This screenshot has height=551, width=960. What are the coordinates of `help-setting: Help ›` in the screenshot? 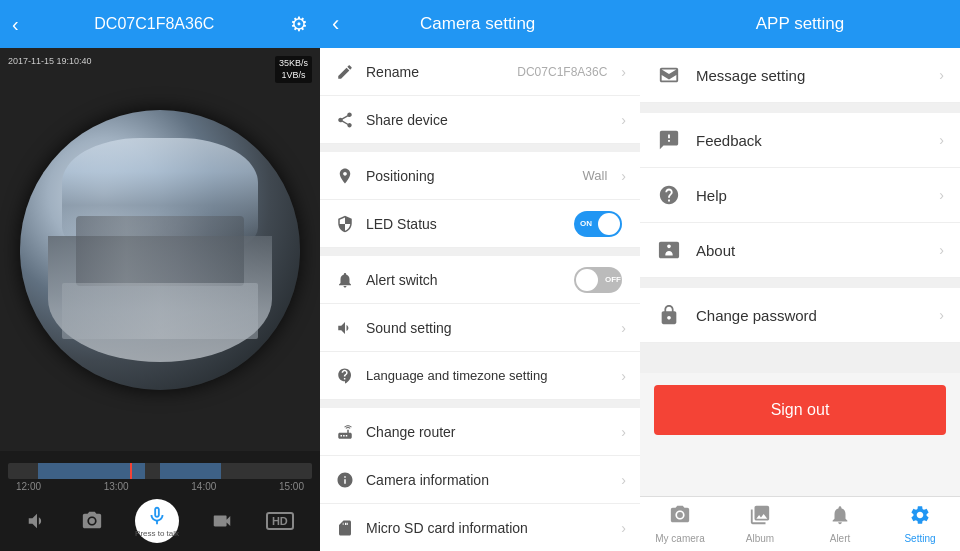 It's located at (800, 196).